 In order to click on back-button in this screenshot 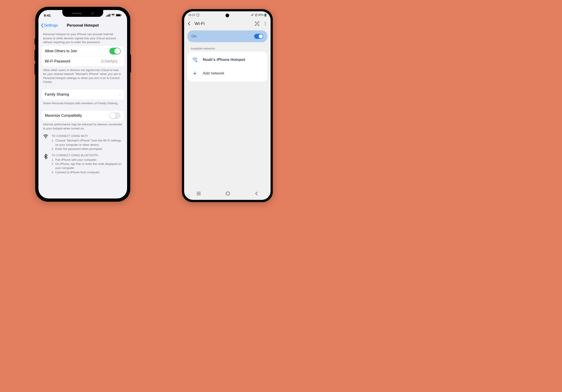, I will do `click(189, 23)`.